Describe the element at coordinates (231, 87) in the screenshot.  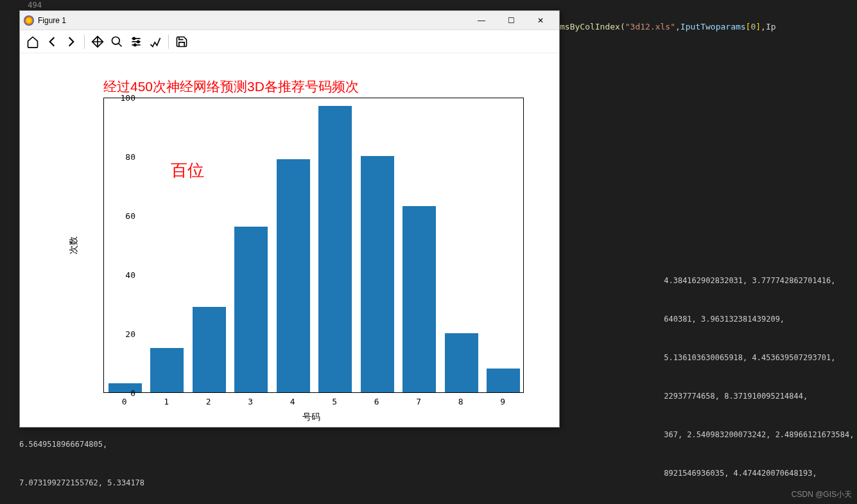
I see `chart-title: 经过450次神经网络预测3D各推荐号码频次` at that location.